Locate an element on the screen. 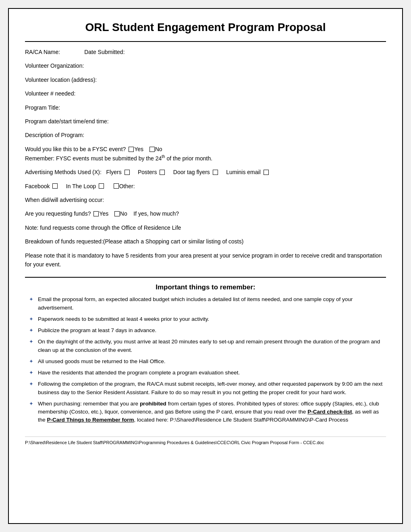 This screenshot has height=532, width=411. volunteer-number-row: Volunteer # needed: is located at coordinates (206, 94).